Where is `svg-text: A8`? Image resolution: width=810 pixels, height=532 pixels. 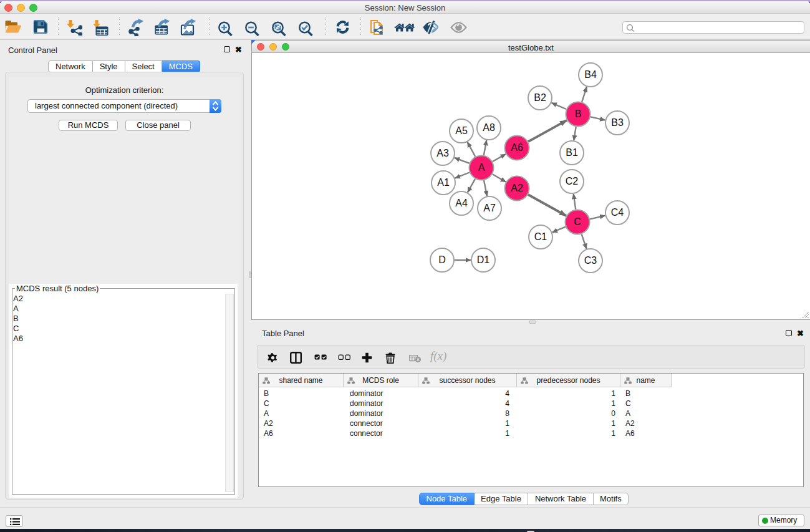
svg-text: A8 is located at coordinates (489, 127).